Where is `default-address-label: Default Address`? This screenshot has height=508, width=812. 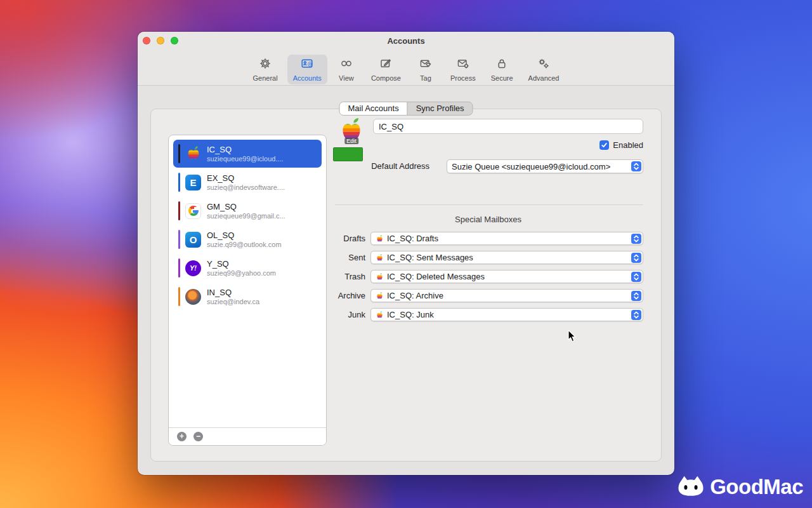 default-address-label: Default Address is located at coordinates (381, 166).